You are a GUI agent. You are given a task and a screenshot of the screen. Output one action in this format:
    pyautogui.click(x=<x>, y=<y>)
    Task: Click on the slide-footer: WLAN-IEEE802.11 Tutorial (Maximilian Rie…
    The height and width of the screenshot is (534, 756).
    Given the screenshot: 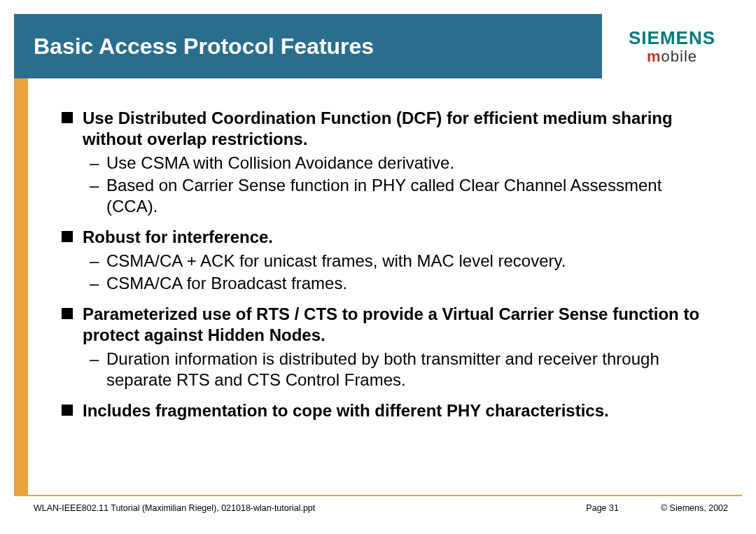 What is the action you would take?
    pyautogui.click(x=378, y=507)
    